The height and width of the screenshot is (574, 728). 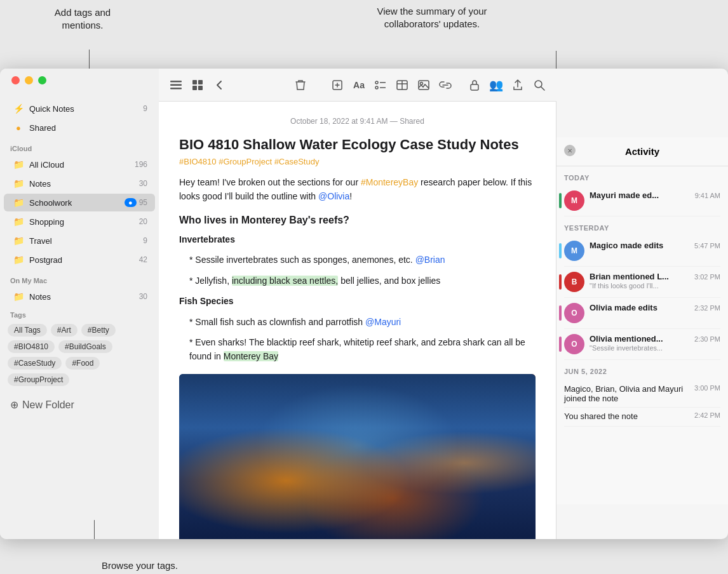 What do you see at coordinates (85, 347) in the screenshot?
I see `tag-buildgoals: #BuildGoals` at bounding box center [85, 347].